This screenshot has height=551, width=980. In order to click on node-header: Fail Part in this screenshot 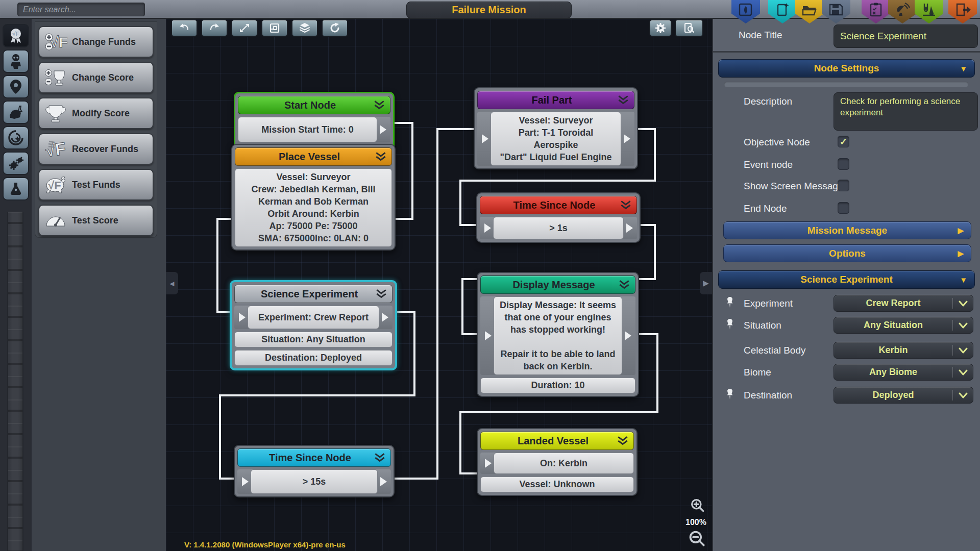, I will do `click(556, 100)`.